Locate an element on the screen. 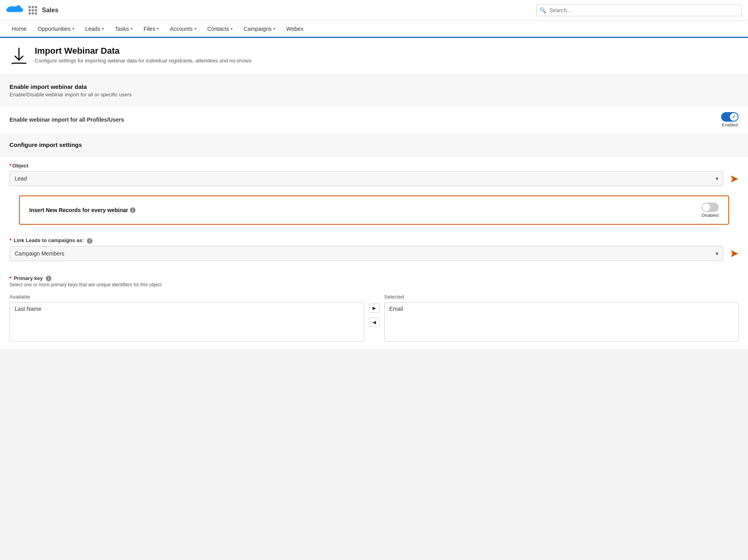 This screenshot has height=560, width=748. insert-records-label-row: Insert New Records for every webinar i is located at coordinates (82, 210).